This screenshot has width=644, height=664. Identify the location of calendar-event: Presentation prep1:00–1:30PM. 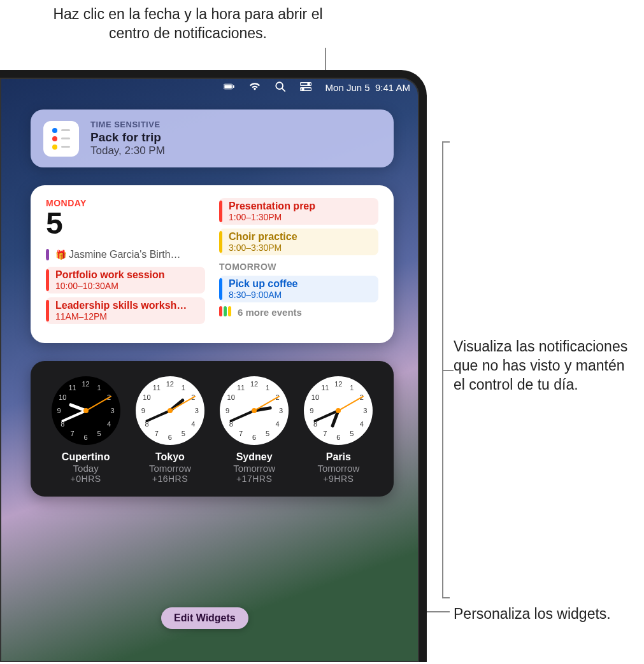
(299, 211).